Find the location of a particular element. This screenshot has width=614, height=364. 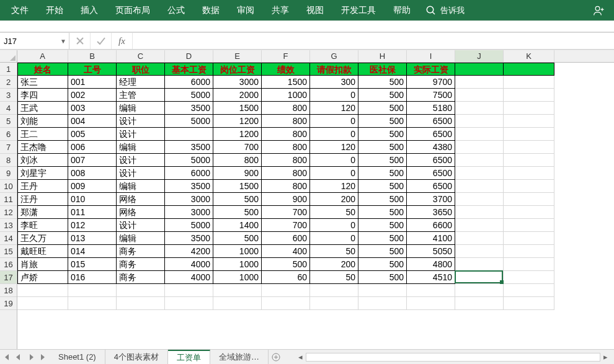

cell: 5000 is located at coordinates (189, 226).